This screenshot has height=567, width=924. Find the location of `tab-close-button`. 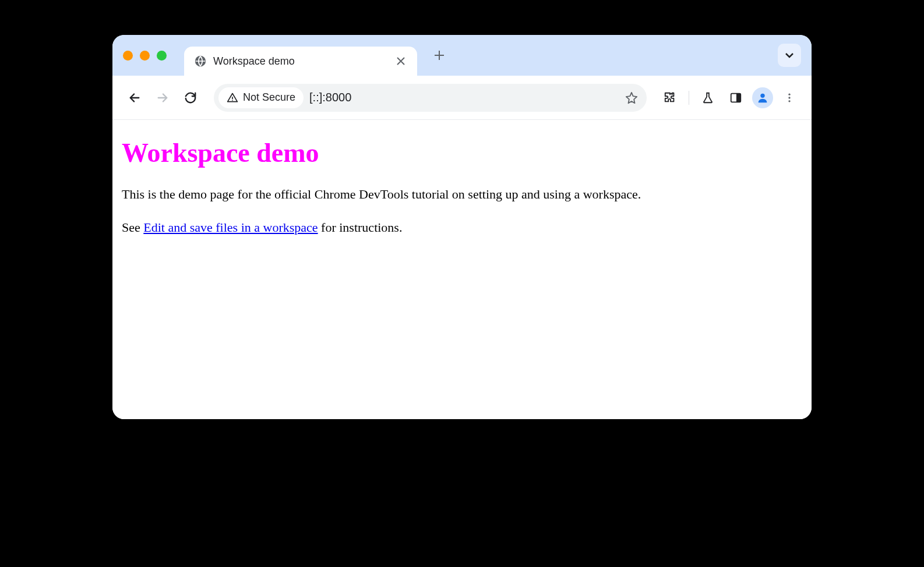

tab-close-button is located at coordinates (401, 61).